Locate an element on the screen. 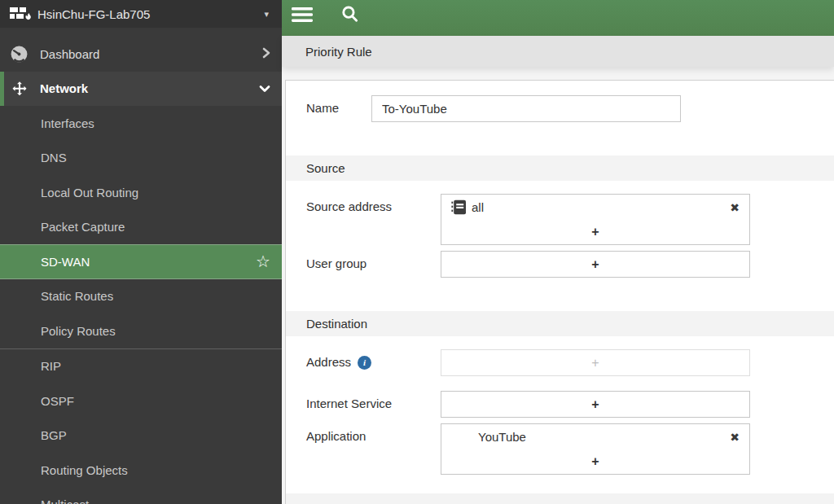 This screenshot has width=834, height=504. chevron-down-icon is located at coordinates (265, 88).